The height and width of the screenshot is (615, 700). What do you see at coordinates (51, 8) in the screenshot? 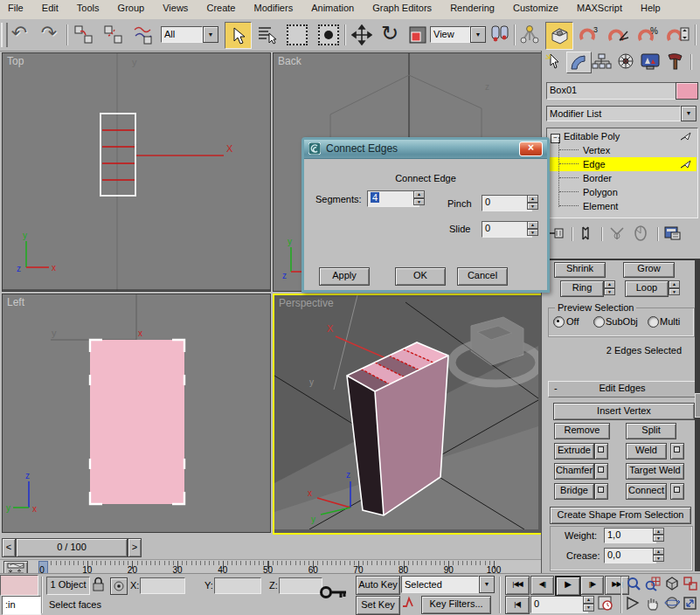
I see `menu-edit: Edit` at bounding box center [51, 8].